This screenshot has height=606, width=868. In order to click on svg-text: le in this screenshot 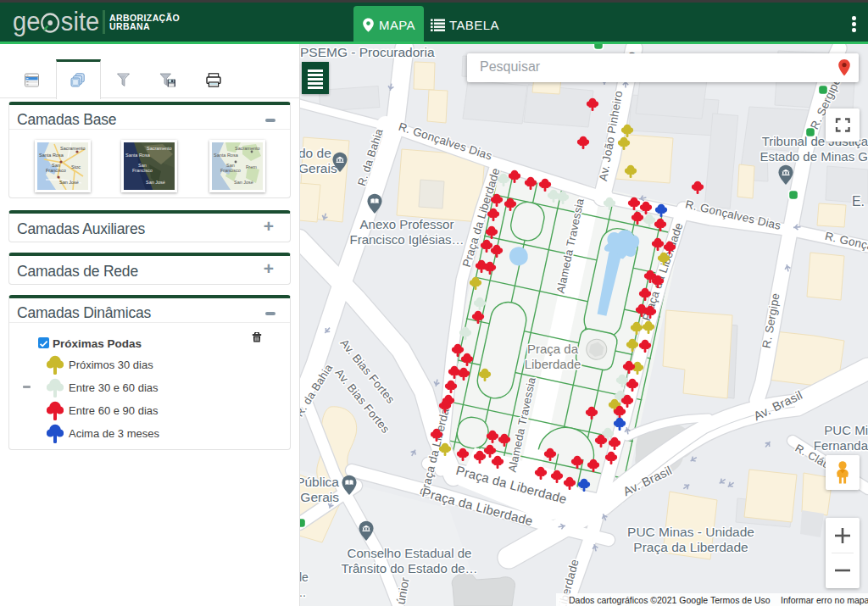, I will do `click(304, 577)`.